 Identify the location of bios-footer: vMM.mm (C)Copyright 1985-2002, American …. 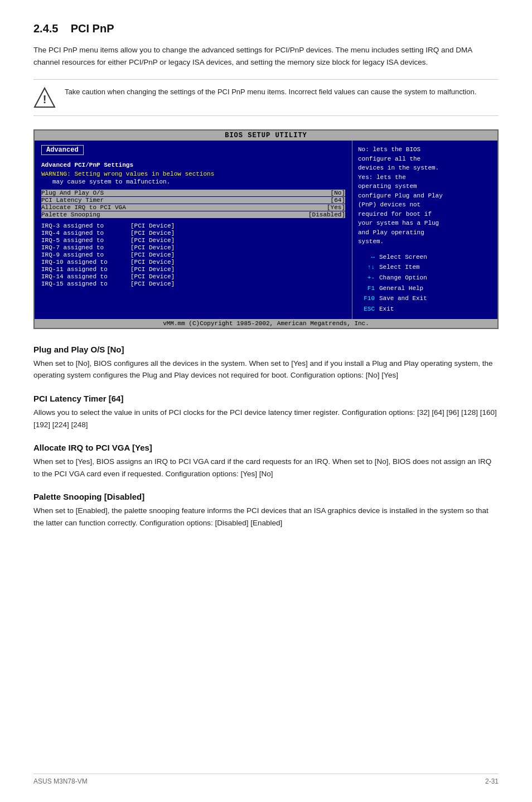
(266, 323).